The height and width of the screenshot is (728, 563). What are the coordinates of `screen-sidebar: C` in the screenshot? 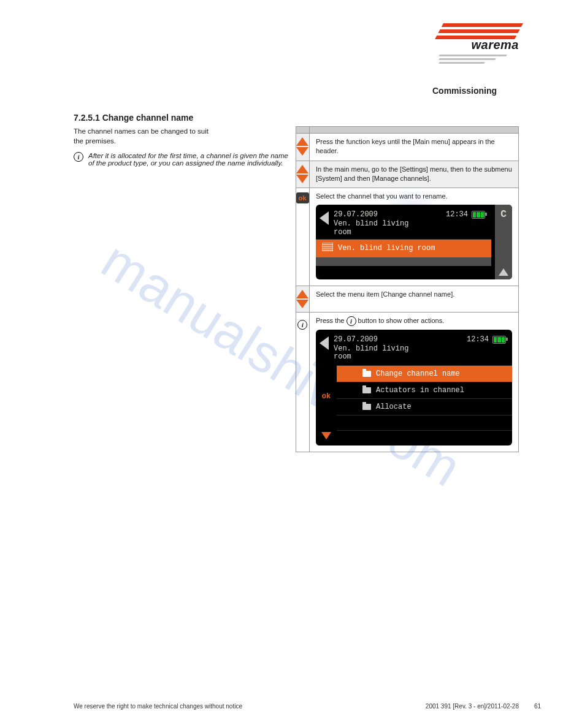 It's located at (504, 242).